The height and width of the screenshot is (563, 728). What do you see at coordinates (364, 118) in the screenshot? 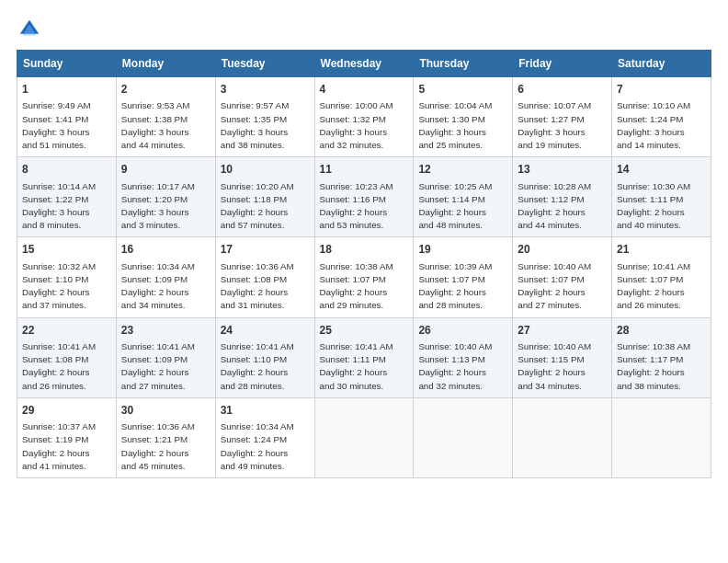
I see `week-row-1: 1Sunrise: 9:49 AM Sunset: 1:41 PM Daylig…` at bounding box center [364, 118].